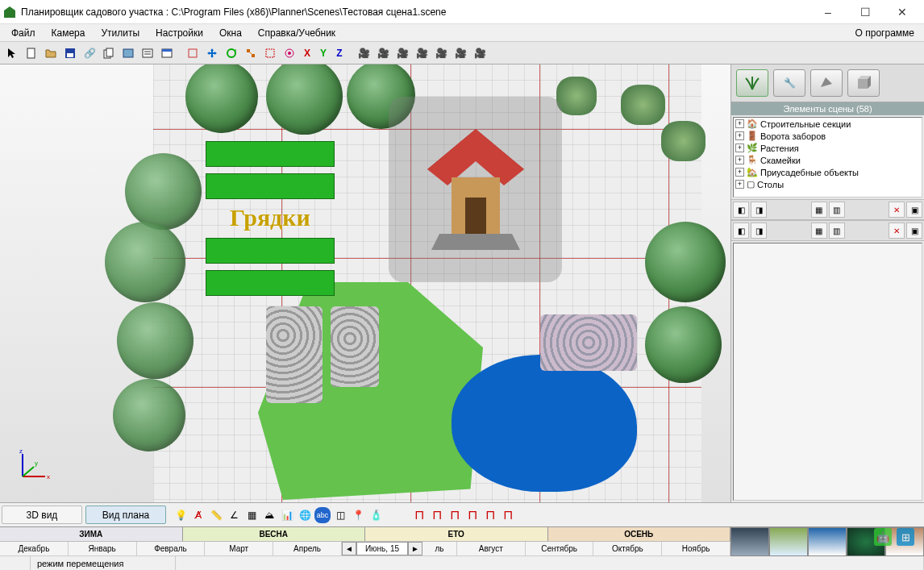 This screenshot has height=570, width=924. Describe the element at coordinates (120, 33) in the screenshot. I see `menu-utils: Утилиты` at that location.